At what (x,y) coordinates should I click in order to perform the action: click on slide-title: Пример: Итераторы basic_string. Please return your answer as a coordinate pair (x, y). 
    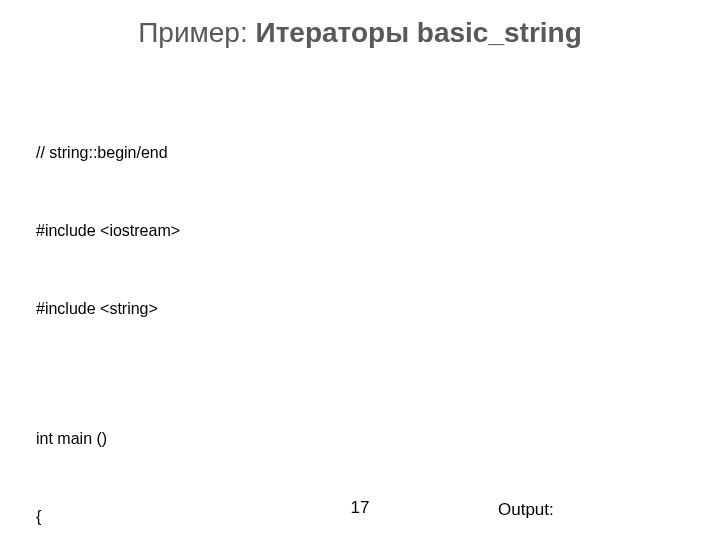
    Looking at the image, I should click on (360, 34).